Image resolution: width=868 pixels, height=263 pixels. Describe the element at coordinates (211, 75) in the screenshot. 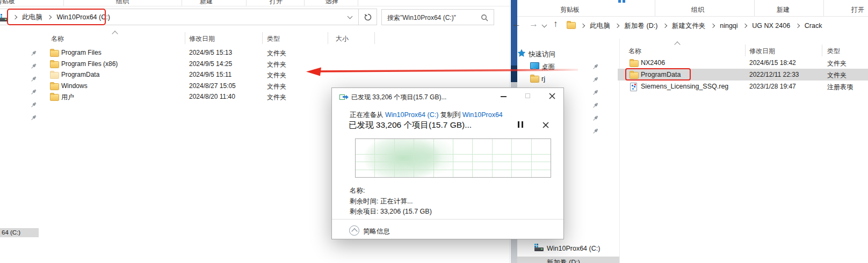

I see `file-date: 2024/9/5 15:11` at that location.